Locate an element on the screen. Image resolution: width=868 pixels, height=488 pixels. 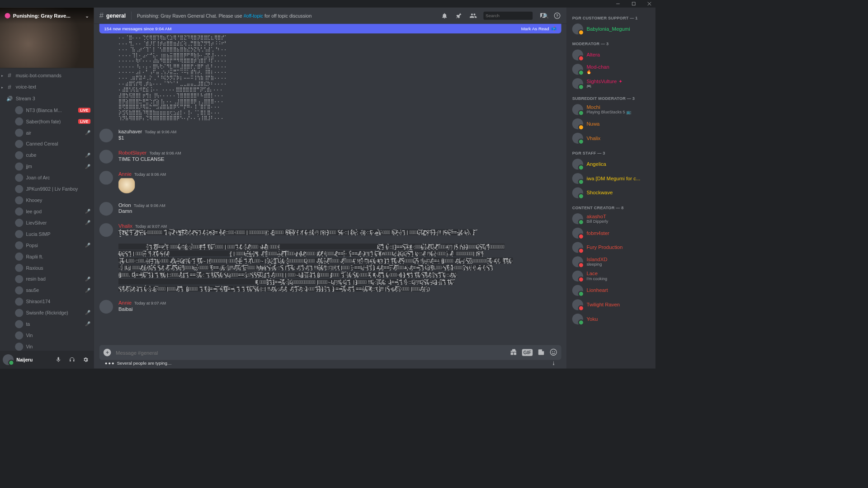
member: Lionheart is located at coordinates (611, 291).